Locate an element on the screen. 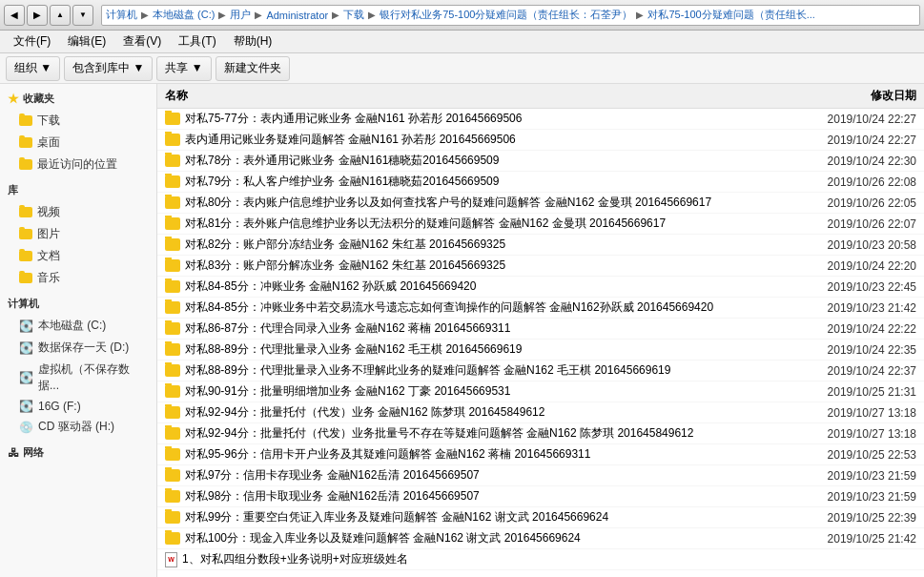 This screenshot has height=577, width=924. share-button: 共享 ▼ is located at coordinates (183, 69).